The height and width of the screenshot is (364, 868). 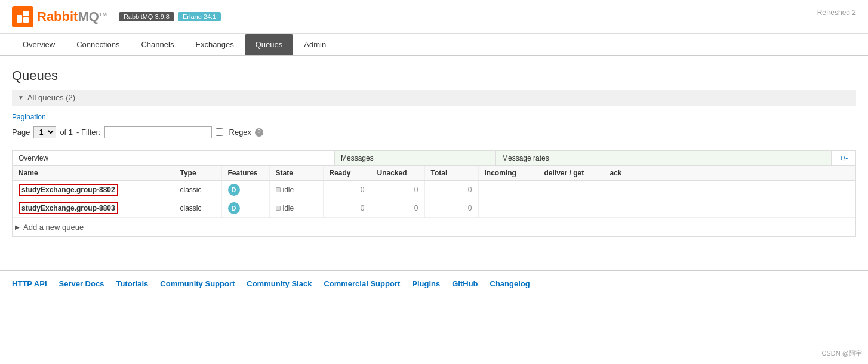 What do you see at coordinates (571, 173) in the screenshot?
I see `th-deliver-get: deliver / get` at bounding box center [571, 173].